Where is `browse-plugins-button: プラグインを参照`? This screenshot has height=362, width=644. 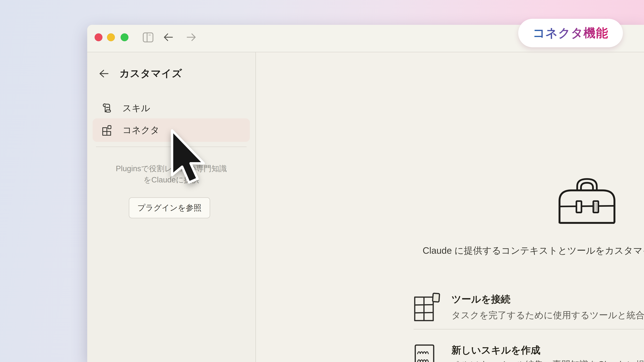
browse-plugins-button: プラグインを参照 is located at coordinates (170, 208).